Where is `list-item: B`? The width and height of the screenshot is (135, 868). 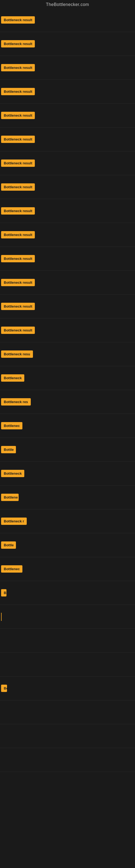
list-item: B is located at coordinates (68, 593).